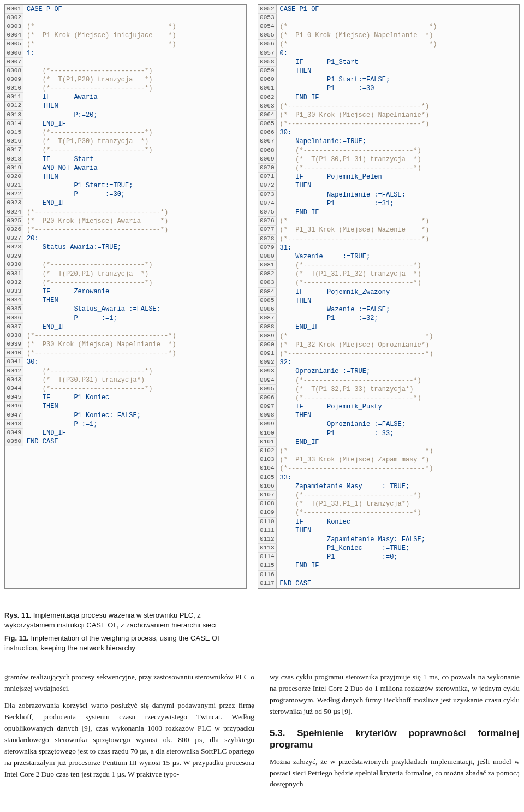 Image resolution: width=524 pixels, height=812 pixels. What do you see at coordinates (126, 194) in the screenshot?
I see `code-line: 0022 P :=30;` at bounding box center [126, 194].